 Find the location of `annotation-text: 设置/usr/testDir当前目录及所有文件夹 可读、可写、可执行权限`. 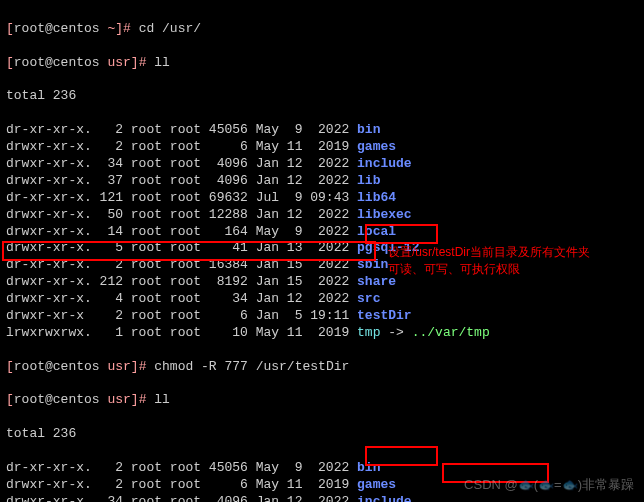

annotation-text: 设置/usr/testDir当前目录及所有文件夹 可读、可写、可执行权限 is located at coordinates (489, 261).